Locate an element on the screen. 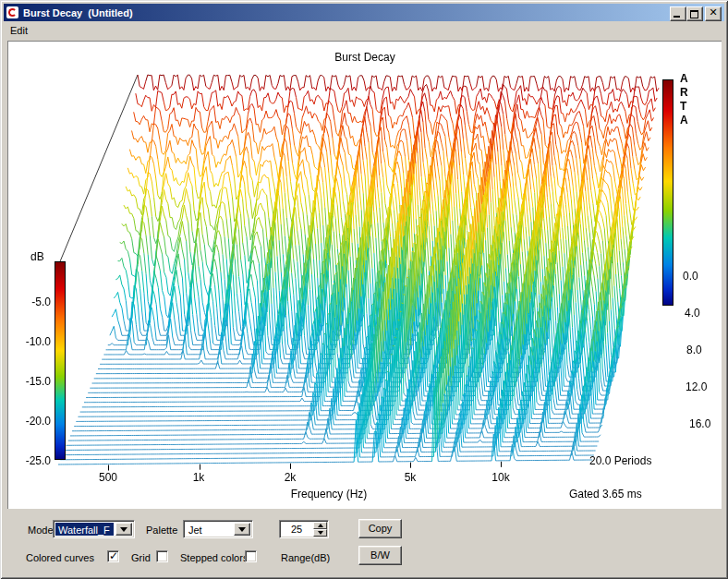 The image size is (728, 579). period-axis-label: 20.0 Periods is located at coordinates (621, 461).